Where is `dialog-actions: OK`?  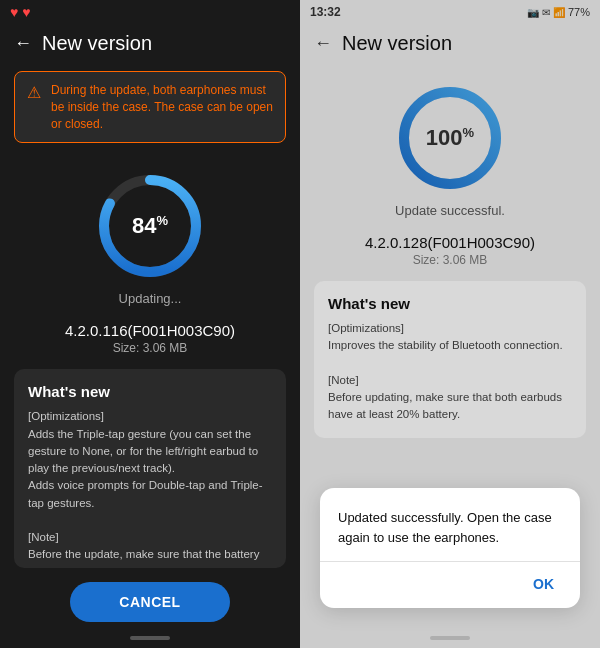 dialog-actions: OK is located at coordinates (450, 579).